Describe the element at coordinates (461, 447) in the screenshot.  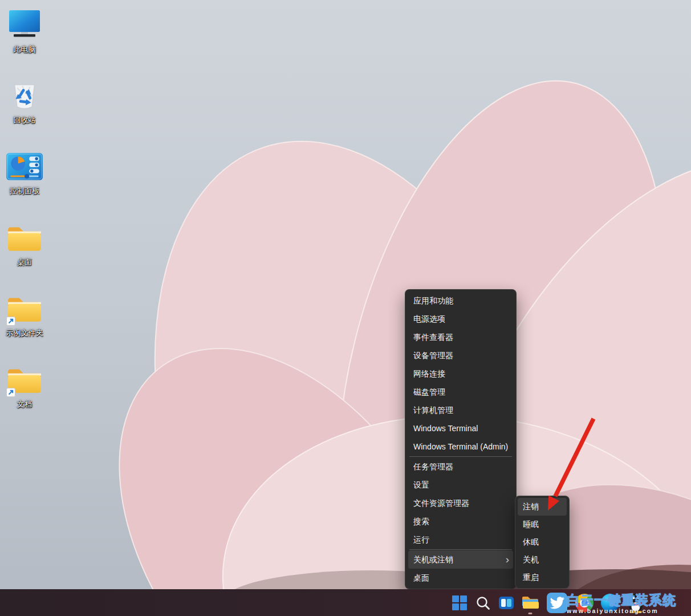
I see `menu-item: Windows Terminal (Admin) ›` at that location.